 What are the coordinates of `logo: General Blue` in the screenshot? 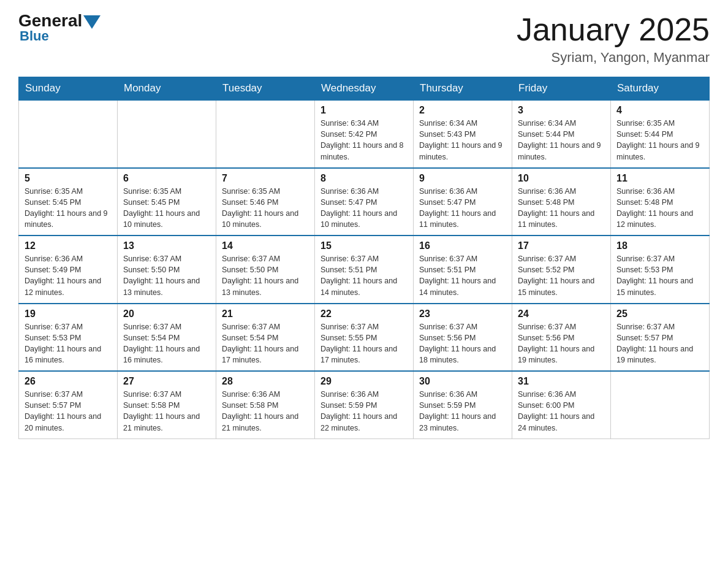 It's located at (59, 28).